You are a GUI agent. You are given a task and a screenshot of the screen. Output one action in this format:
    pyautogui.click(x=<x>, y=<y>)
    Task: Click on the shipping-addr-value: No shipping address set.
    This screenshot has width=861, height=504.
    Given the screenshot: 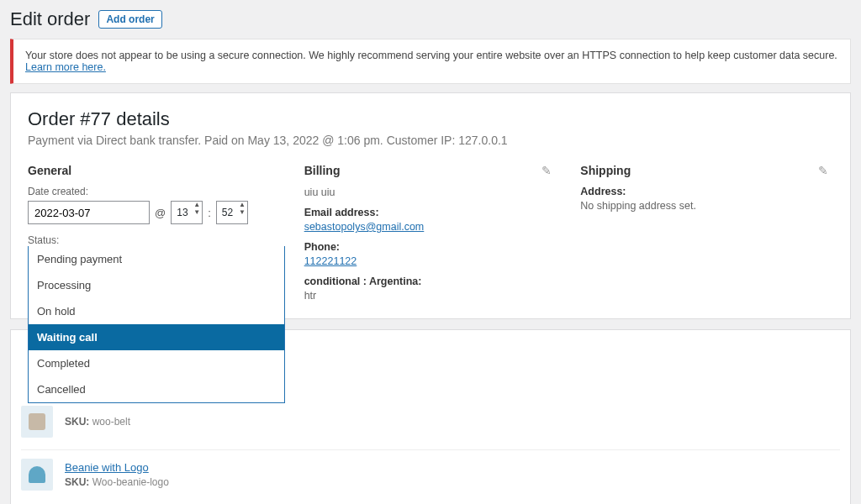 What is the action you would take?
    pyautogui.click(x=638, y=206)
    